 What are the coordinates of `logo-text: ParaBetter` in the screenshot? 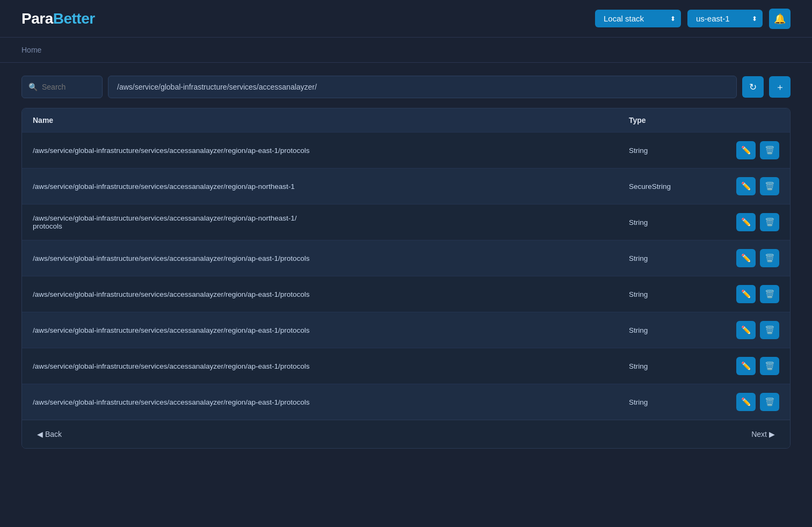 It's located at (58, 19).